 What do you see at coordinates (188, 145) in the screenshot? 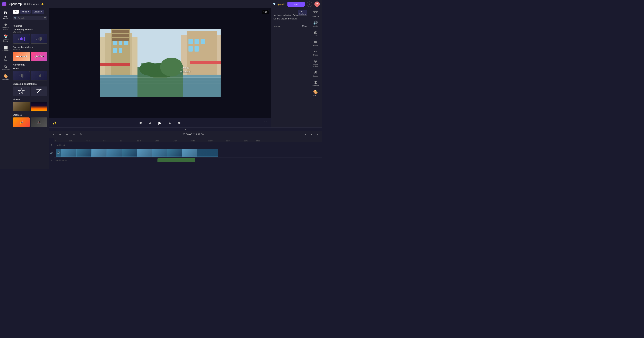
I see `text-track: + Add text` at bounding box center [188, 145].